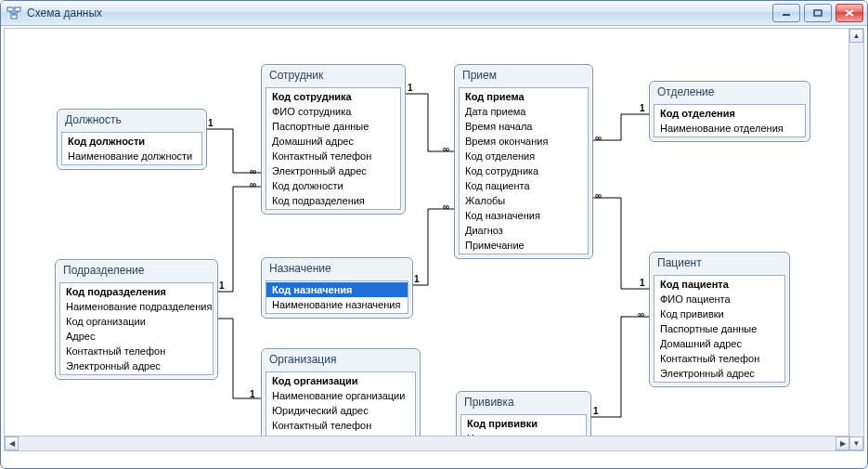  I want to click on table-fields: Код приемаДата приемаВремя началаВремя о…, so click(524, 171).